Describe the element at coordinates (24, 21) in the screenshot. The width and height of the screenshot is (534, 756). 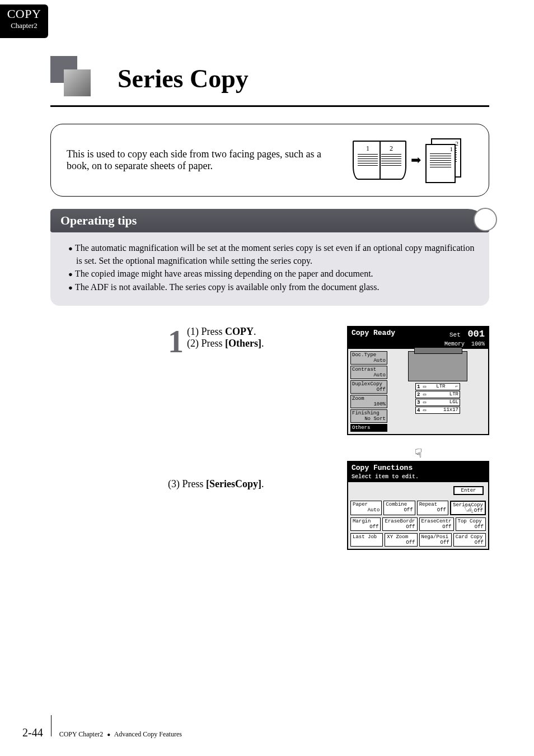
I see `chapter-tab: COPY Chapter2` at that location.